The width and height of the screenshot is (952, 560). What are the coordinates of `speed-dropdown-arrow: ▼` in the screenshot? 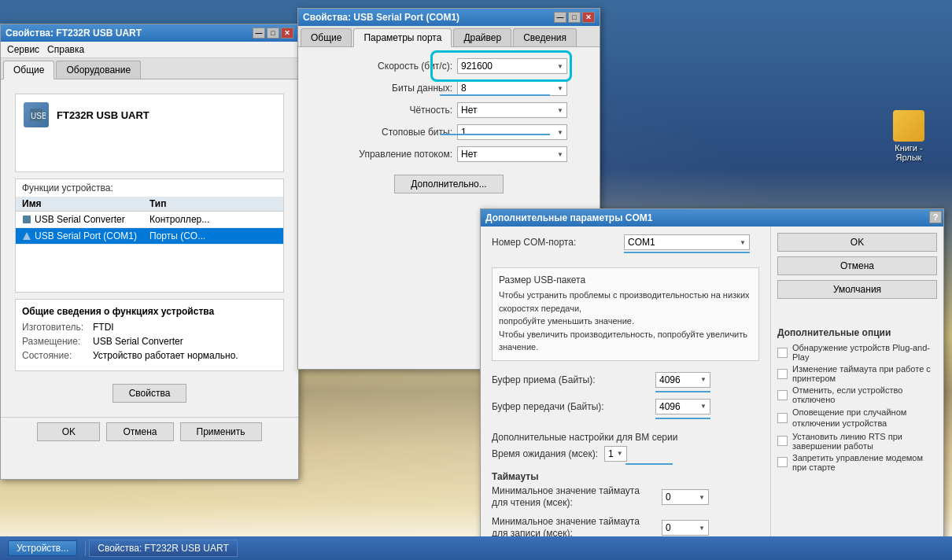 It's located at (560, 66).